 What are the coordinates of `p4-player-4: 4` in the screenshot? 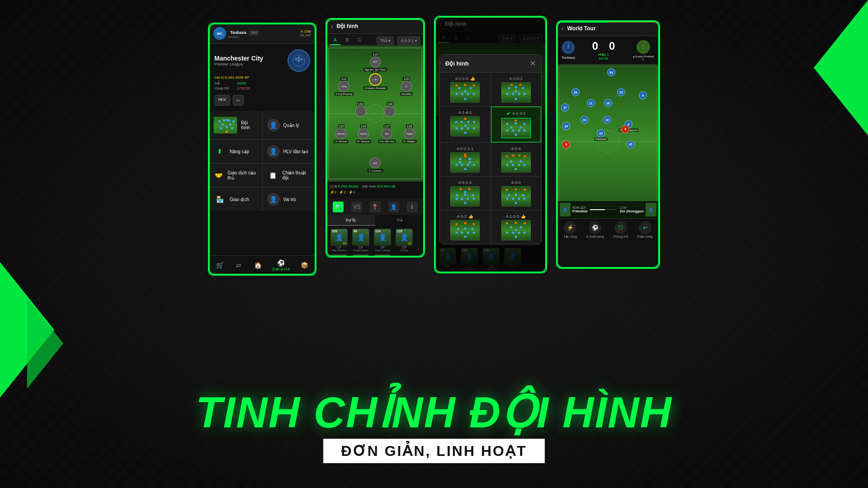 It's located at (643, 95).